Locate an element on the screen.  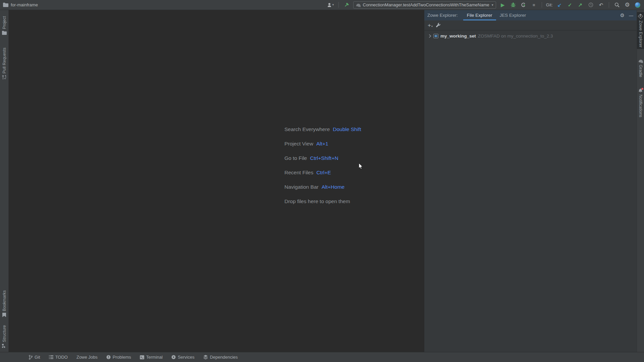
statusbar-item-services: Services is located at coordinates (183, 357).